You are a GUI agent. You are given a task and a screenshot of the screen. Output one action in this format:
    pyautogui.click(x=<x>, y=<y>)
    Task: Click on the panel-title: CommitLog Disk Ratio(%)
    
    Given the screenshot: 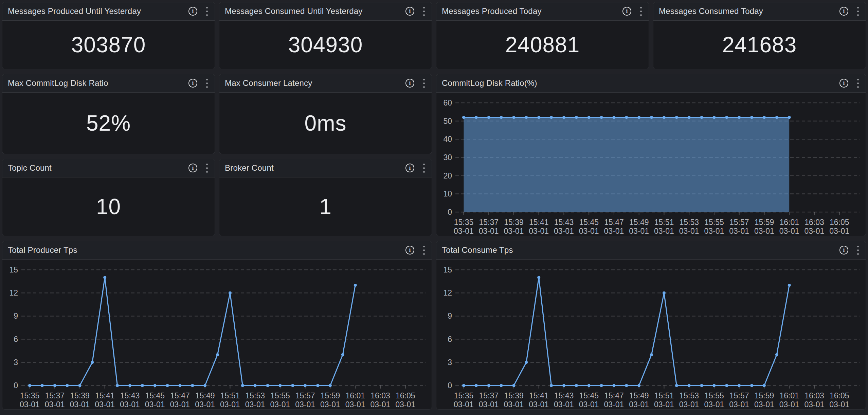 What is the action you would take?
    pyautogui.click(x=640, y=83)
    